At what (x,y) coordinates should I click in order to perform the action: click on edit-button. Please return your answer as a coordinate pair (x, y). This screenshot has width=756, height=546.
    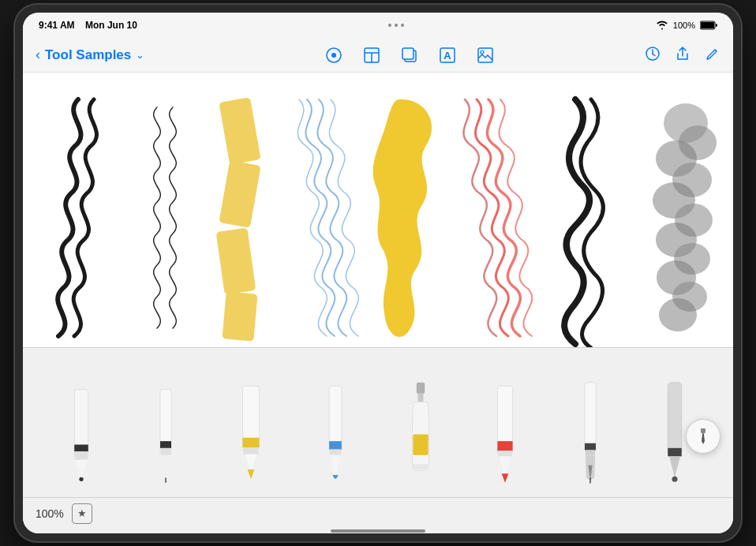
    Looking at the image, I should click on (713, 55).